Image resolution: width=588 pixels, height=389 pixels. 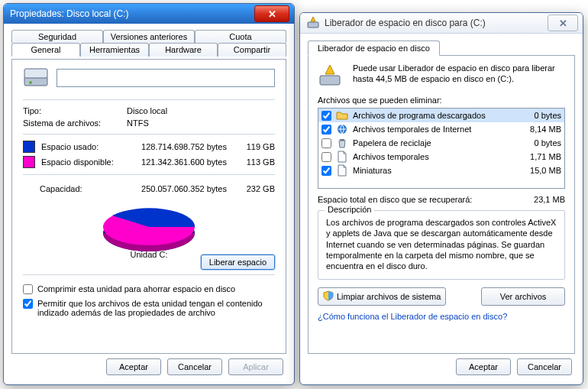 What do you see at coordinates (166, 78) in the screenshot?
I see `drive-name-input` at bounding box center [166, 78].